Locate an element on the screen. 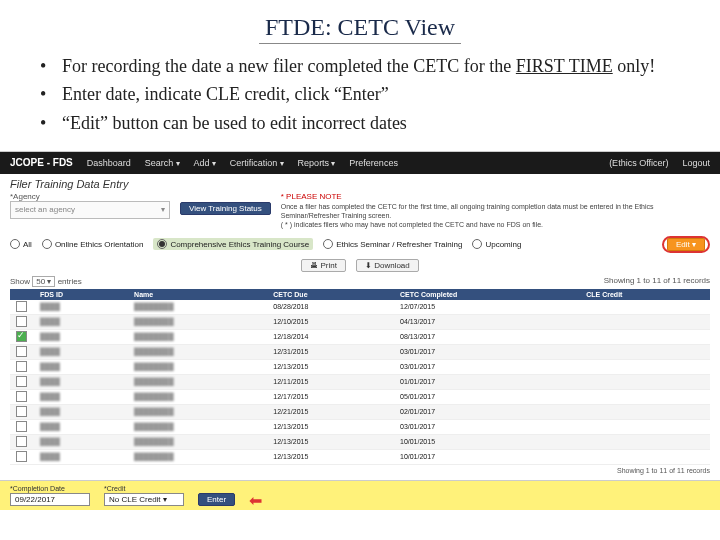  nav-certification: Certification is located at coordinates (257, 163).